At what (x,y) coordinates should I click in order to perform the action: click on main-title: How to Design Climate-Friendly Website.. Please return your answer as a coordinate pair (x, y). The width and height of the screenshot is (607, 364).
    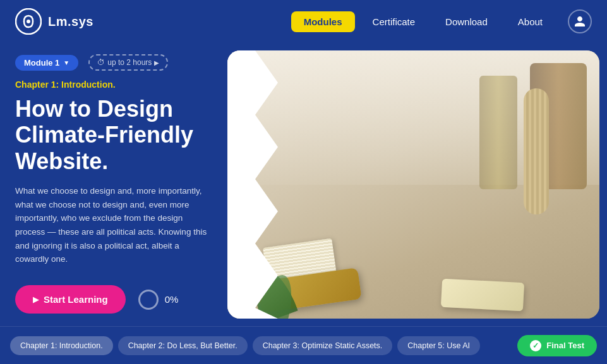
    Looking at the image, I should click on (114, 135).